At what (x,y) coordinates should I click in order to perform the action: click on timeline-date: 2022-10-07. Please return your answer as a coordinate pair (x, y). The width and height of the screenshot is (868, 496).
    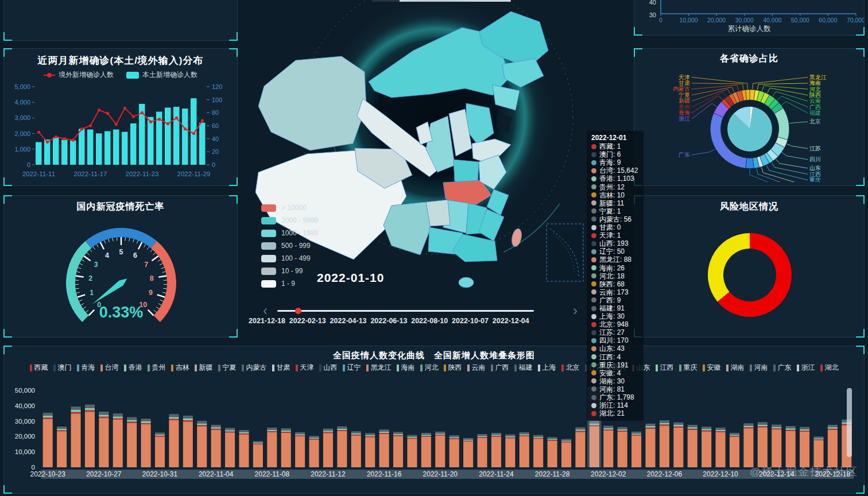
    Looking at the image, I should click on (470, 321).